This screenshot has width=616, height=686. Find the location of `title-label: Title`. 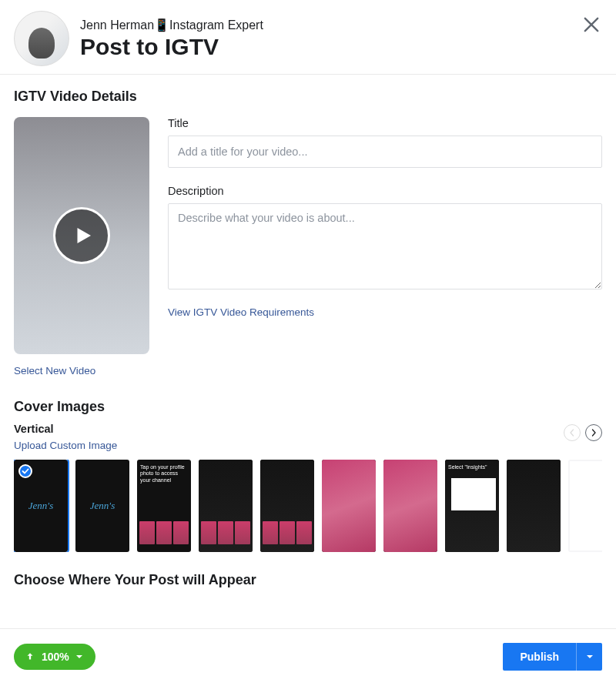

title-label: Title is located at coordinates (385, 123).